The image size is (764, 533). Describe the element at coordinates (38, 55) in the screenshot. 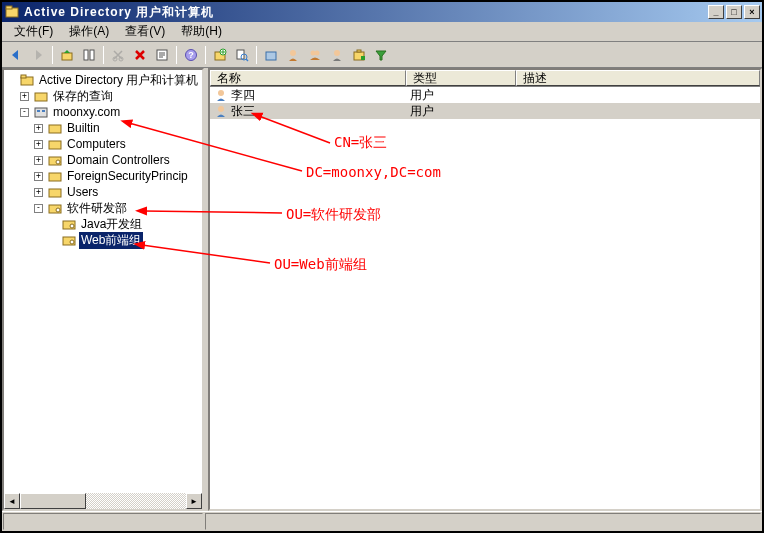

I see `forward-button` at that location.